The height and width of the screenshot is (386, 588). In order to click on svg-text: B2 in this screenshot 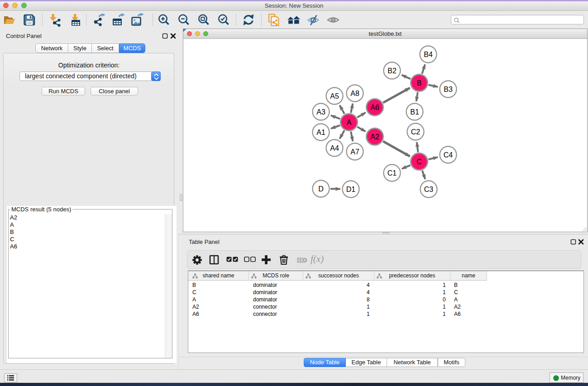, I will do `click(392, 71)`.